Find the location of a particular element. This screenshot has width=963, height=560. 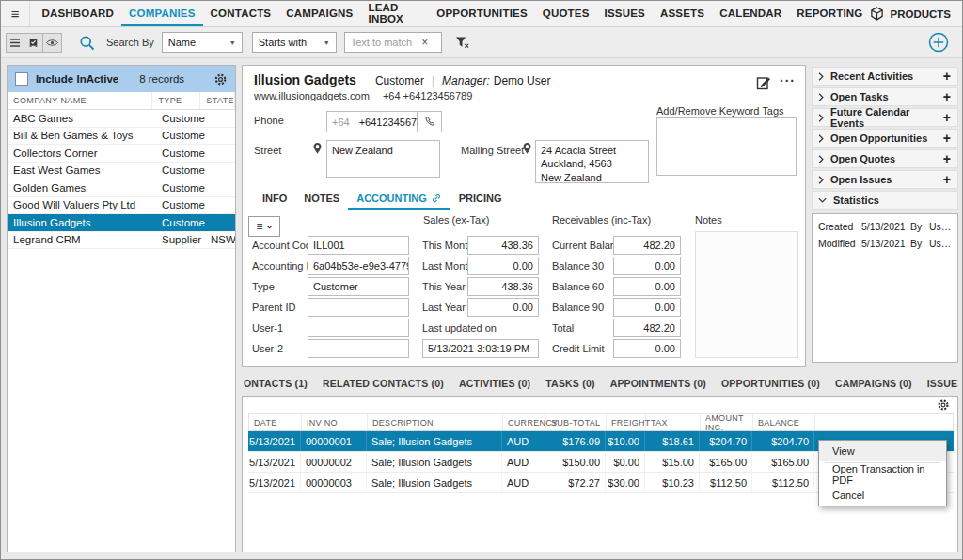

company-row: Collectors CornerCustomer is located at coordinates (121, 154).